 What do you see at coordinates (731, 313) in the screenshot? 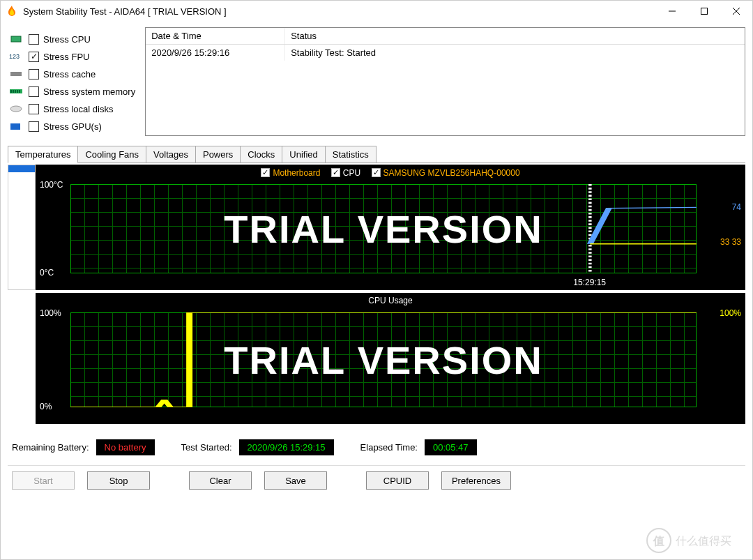
I see `value-cpuusage: 100%` at bounding box center [731, 313].